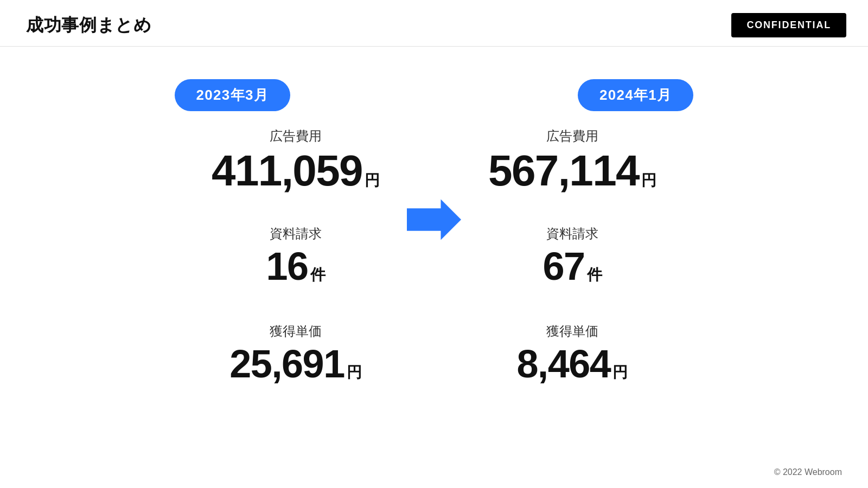  I want to click on right-ad-cost-label: 広告費用, so click(572, 136).